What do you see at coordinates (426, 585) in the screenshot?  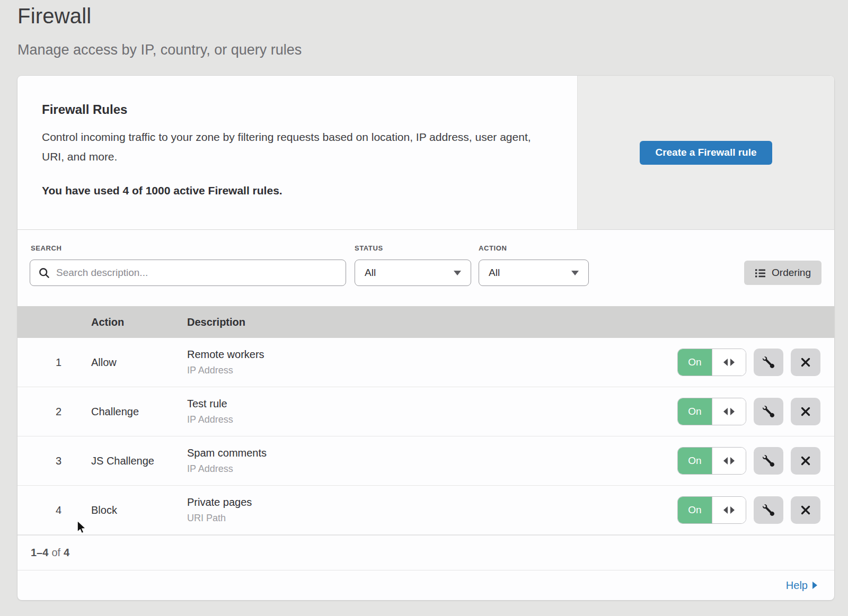 I see `card-footer: Help` at bounding box center [426, 585].